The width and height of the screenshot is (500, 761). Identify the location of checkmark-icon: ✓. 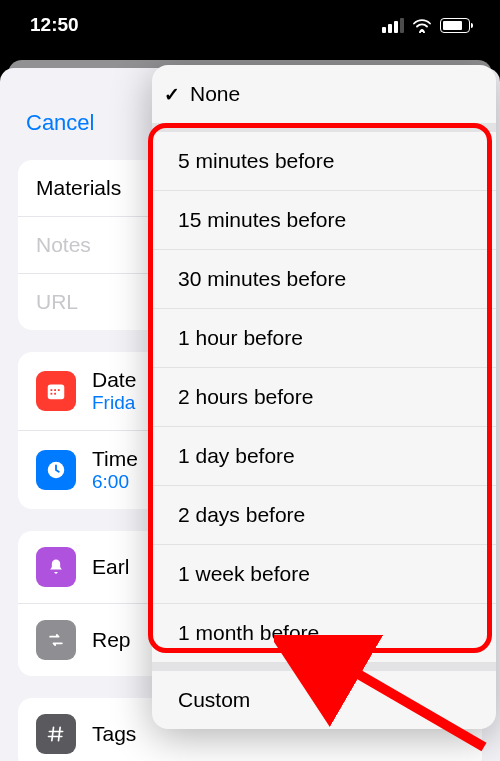
(172, 94).